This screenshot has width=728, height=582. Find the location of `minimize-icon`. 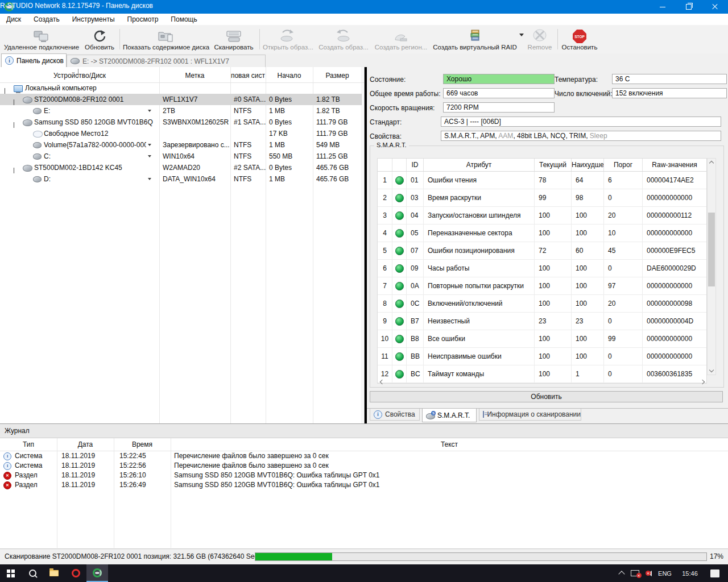

minimize-icon is located at coordinates (663, 7).